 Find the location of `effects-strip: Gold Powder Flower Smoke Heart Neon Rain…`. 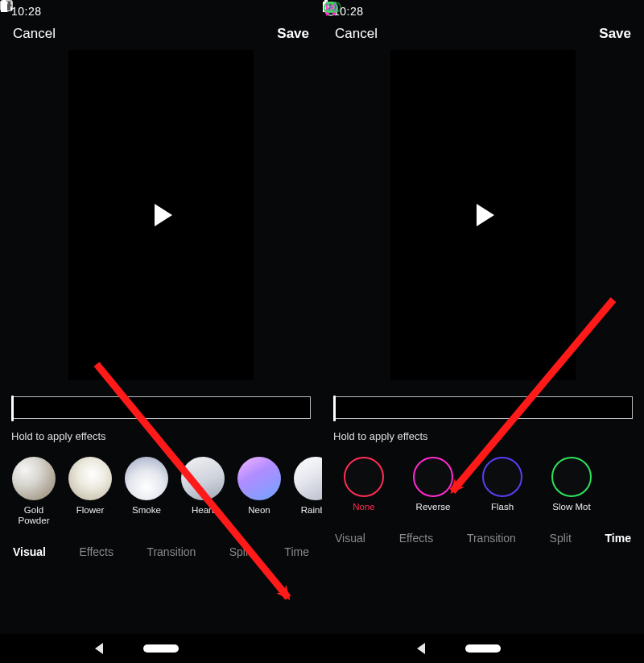

effects-strip: Gold Powder Flower Smoke Heart Neon Rain… is located at coordinates (161, 484).